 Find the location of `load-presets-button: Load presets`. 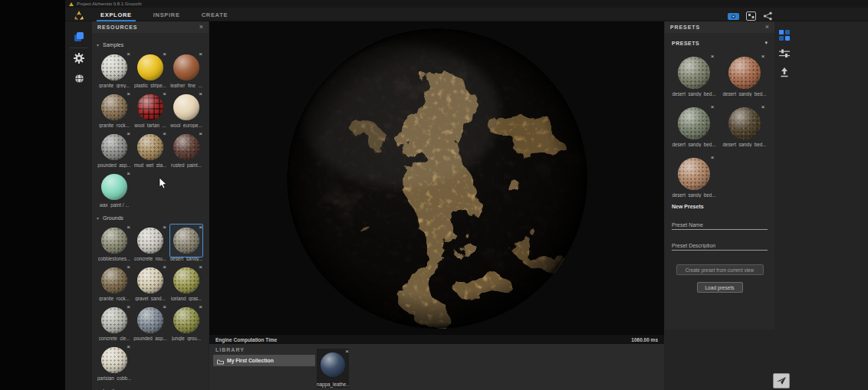

load-presets-button: Load presets is located at coordinates (720, 287).